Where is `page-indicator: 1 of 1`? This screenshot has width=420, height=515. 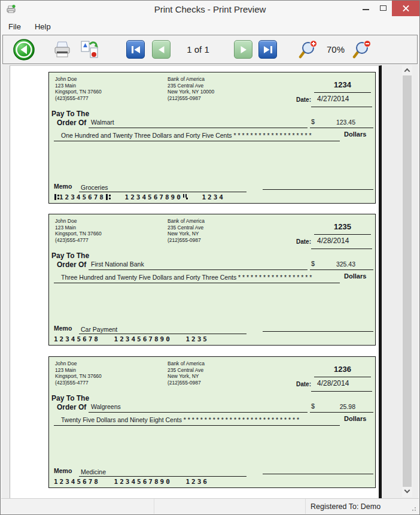 page-indicator: 1 of 1 is located at coordinates (198, 49).